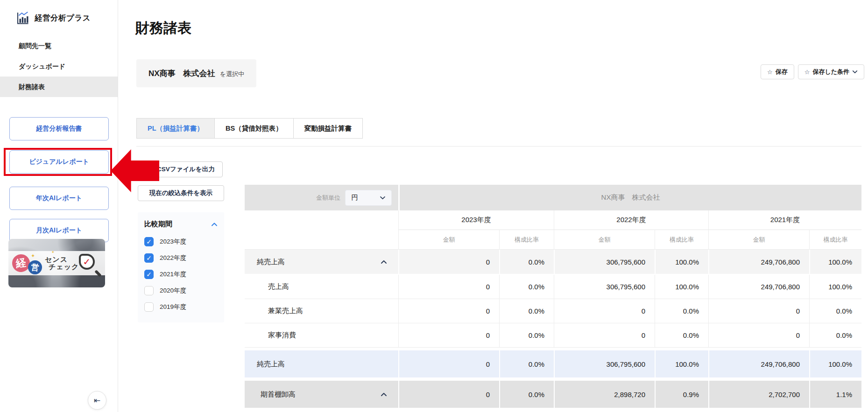 This screenshot has height=412, width=868. I want to click on cell-value: 0.9%, so click(682, 394).